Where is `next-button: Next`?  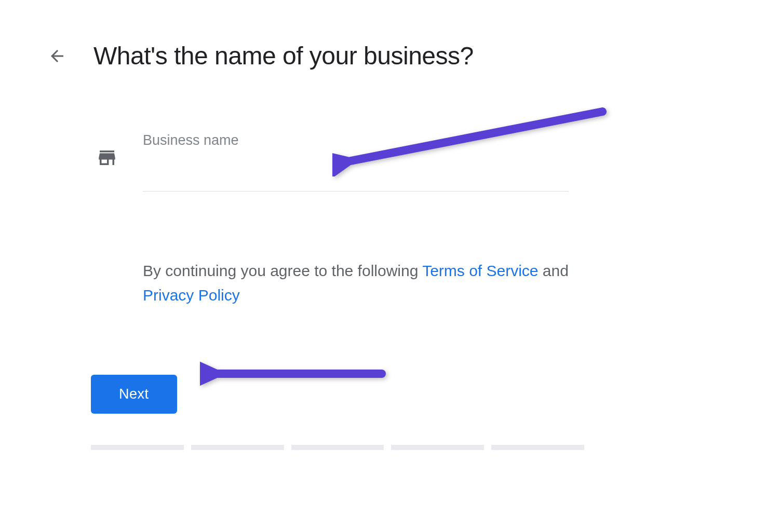 next-button: Next is located at coordinates (134, 394).